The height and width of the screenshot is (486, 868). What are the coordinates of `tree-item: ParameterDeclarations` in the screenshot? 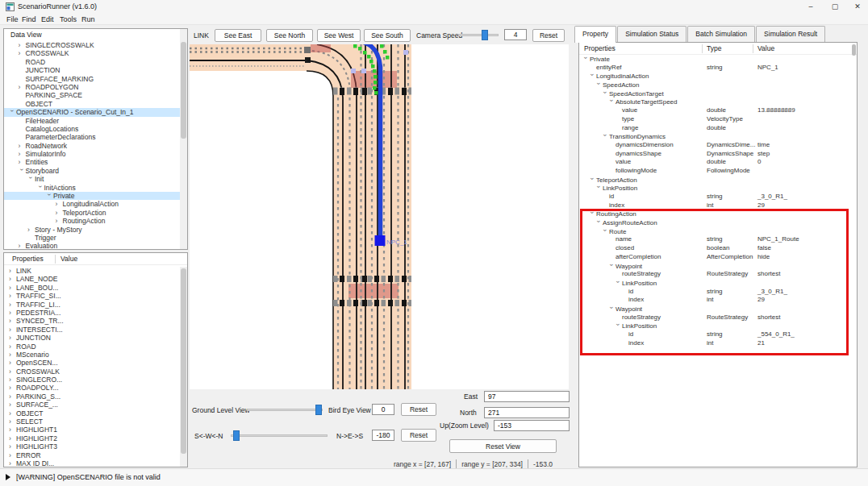 It's located at (92, 137).